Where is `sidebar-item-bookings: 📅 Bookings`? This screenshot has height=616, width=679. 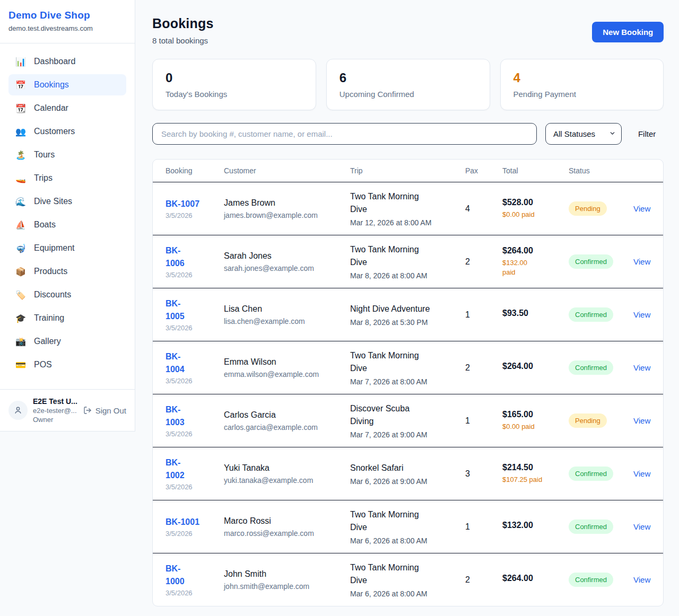 sidebar-item-bookings: 📅 Bookings is located at coordinates (67, 85).